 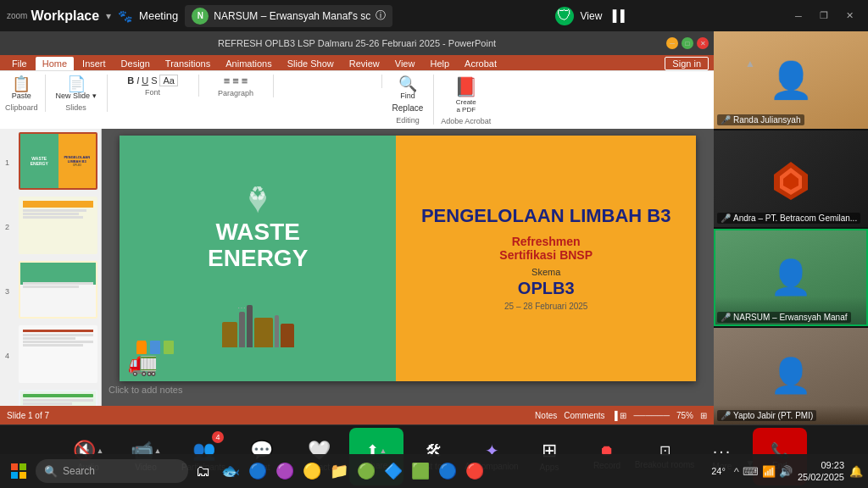 I want to click on taskbar-chrome2: 🔴, so click(x=475, y=471).